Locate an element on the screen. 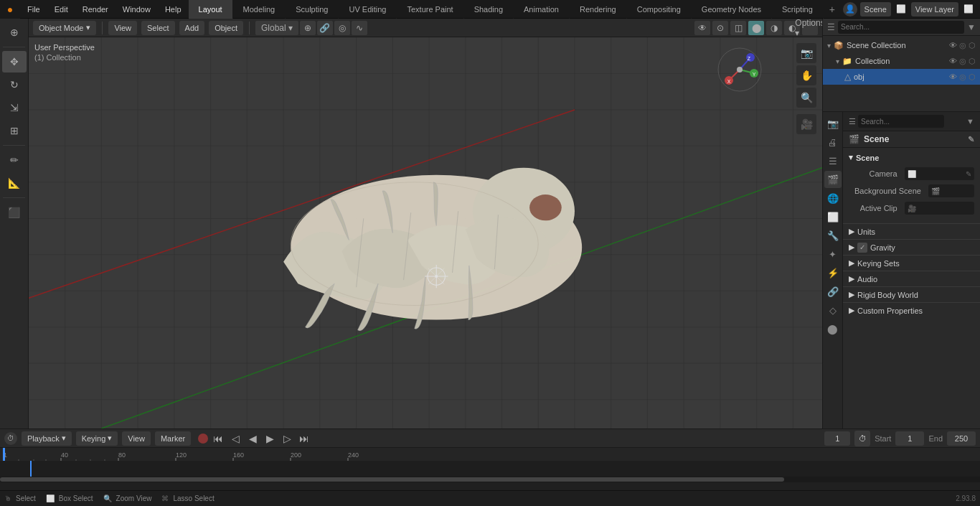 Image resolution: width=980 pixels, height=506 pixels. prop-tab-mesh: ◇ is located at coordinates (833, 310).